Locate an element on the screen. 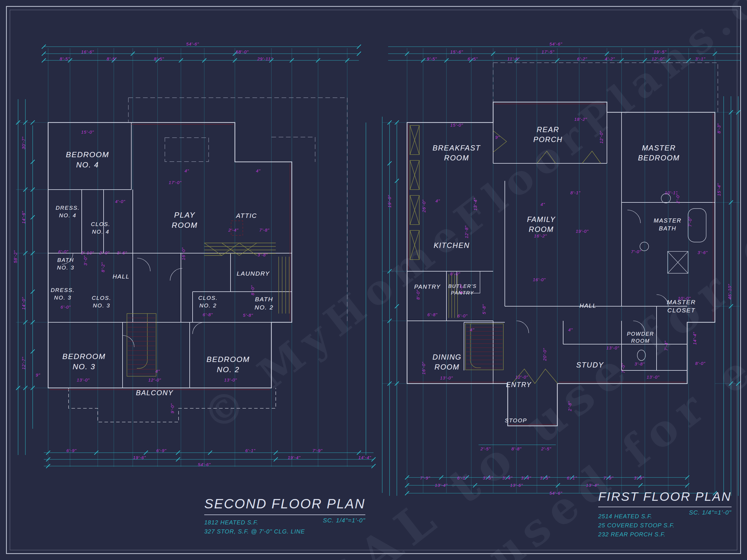  dimension-label: 3'-1" is located at coordinates (700, 59).